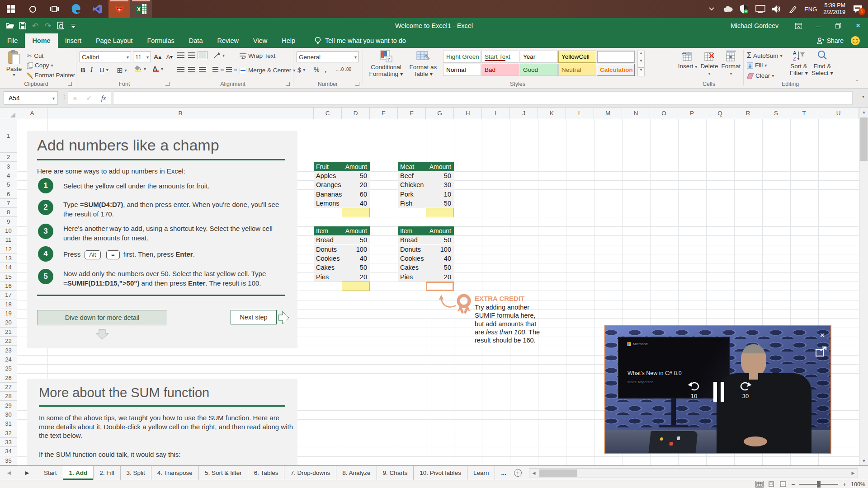 This screenshot has width=868, height=488. I want to click on zoom-slider-thumb, so click(819, 484).